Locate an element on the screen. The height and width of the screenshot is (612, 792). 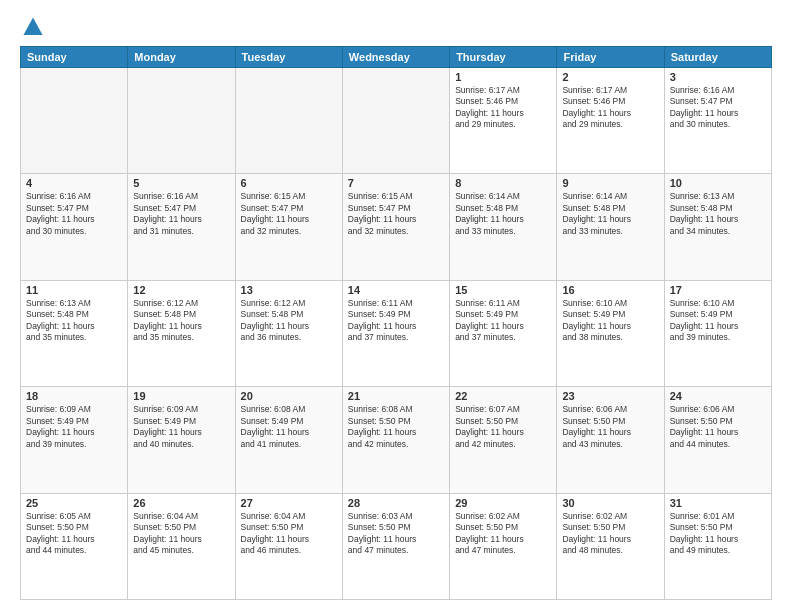
logo is located at coordinates (32, 27).